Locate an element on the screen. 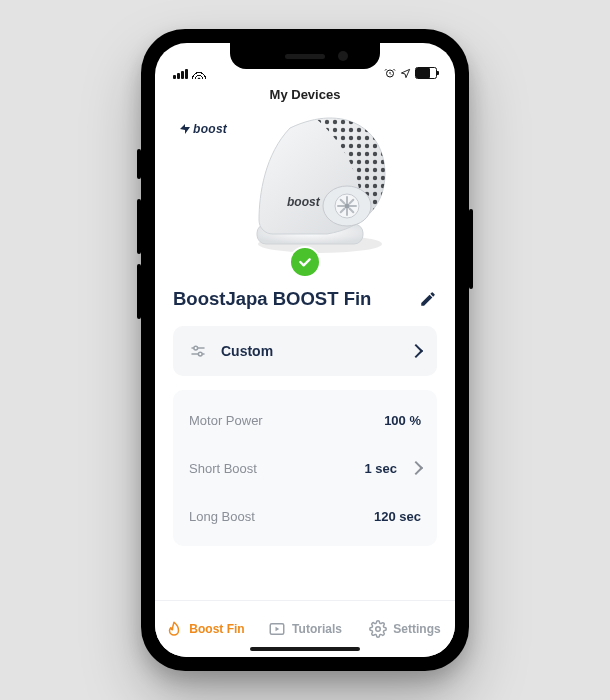 The image size is (610, 700). short-boost-row: Short Boost 1 sec is located at coordinates (305, 468).